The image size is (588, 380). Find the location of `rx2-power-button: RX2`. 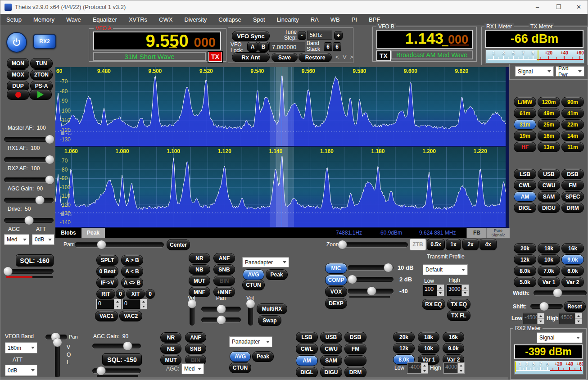

rx2-power-button: RX2 is located at coordinates (45, 41).